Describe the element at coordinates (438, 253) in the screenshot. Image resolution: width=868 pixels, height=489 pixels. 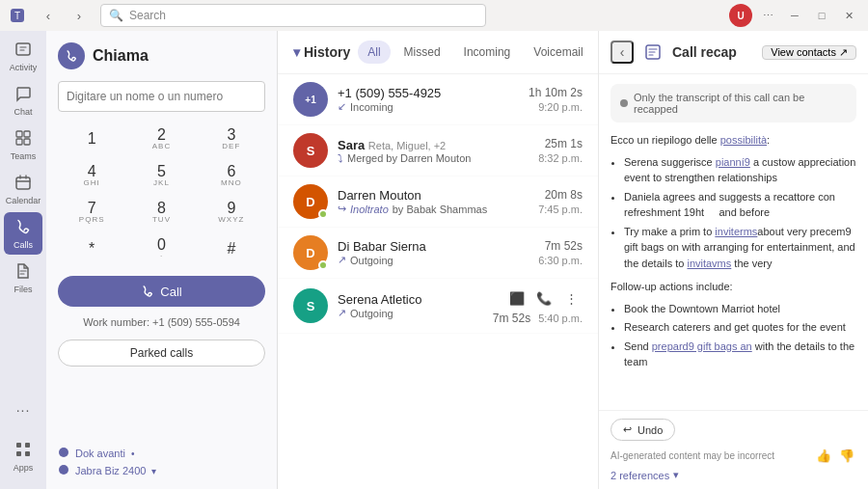
I see `history-item: D Di Babar Sierna ↗ Outgoing 7m 52s 6:30…` at that location.